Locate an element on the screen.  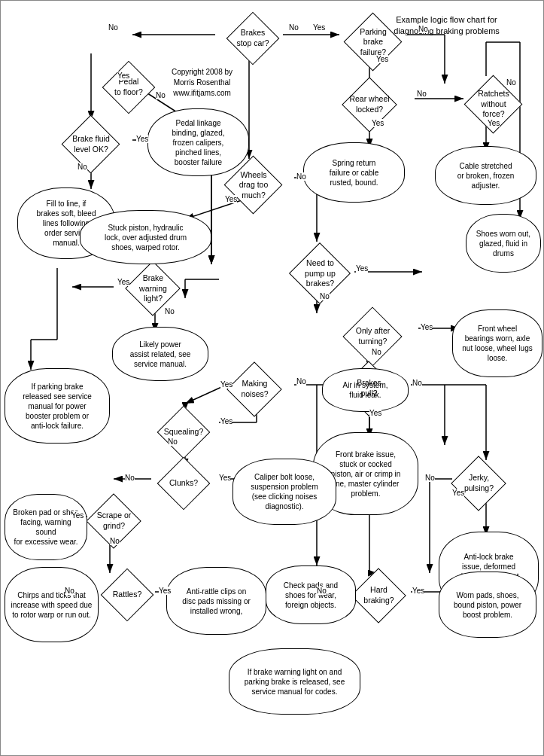
label-yes-jerky: Yes is located at coordinates (458, 492).